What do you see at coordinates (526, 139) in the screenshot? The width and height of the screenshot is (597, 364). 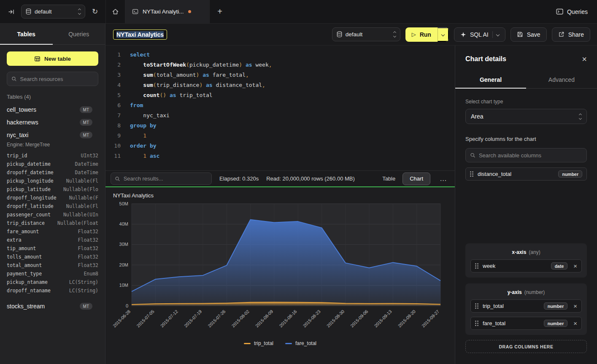 I see `columns-label: Specify columns for the chart` at bounding box center [526, 139].